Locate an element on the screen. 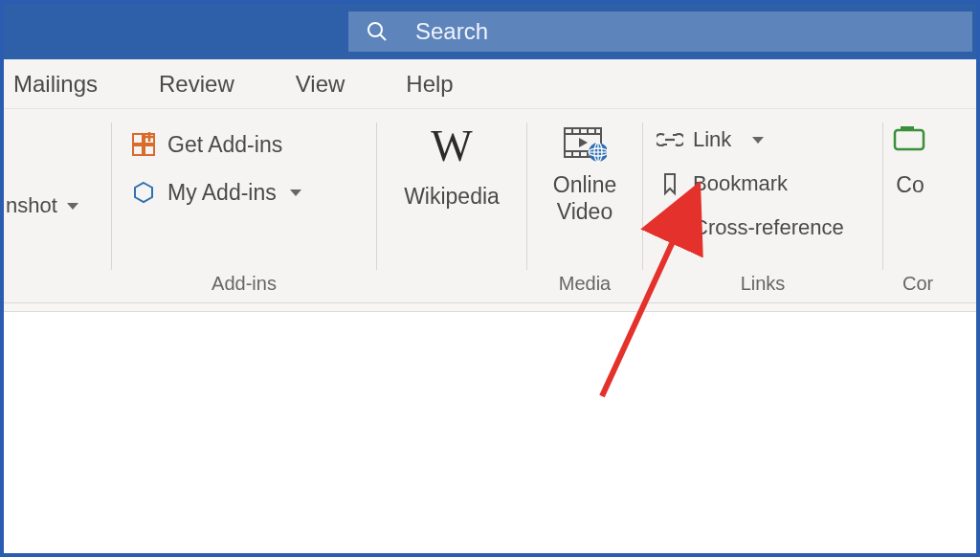 This screenshot has height=557, width=980. my-addins-label: My Add-ins is located at coordinates (222, 193).